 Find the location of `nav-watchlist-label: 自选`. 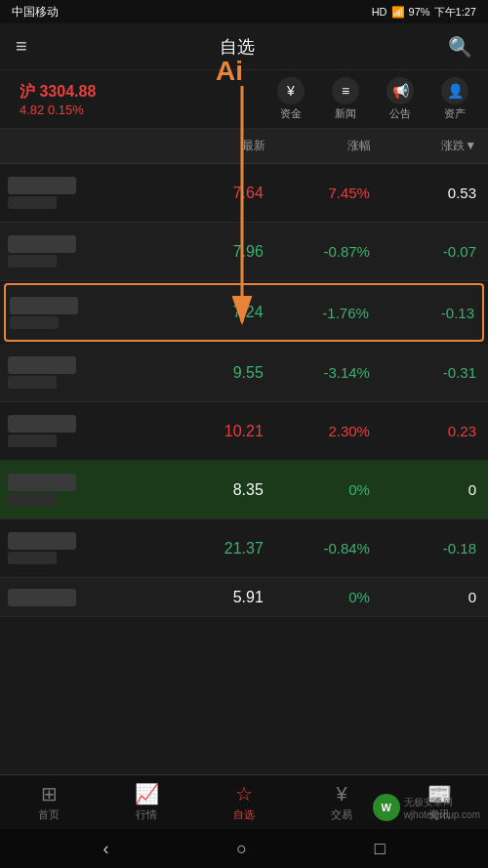

nav-watchlist-label: 自选 is located at coordinates (244, 814).